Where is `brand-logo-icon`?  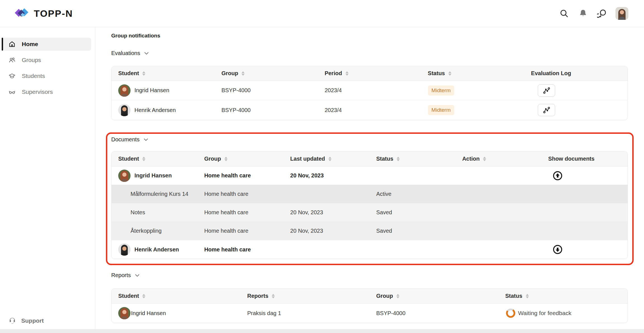 brand-logo-icon is located at coordinates (21, 13).